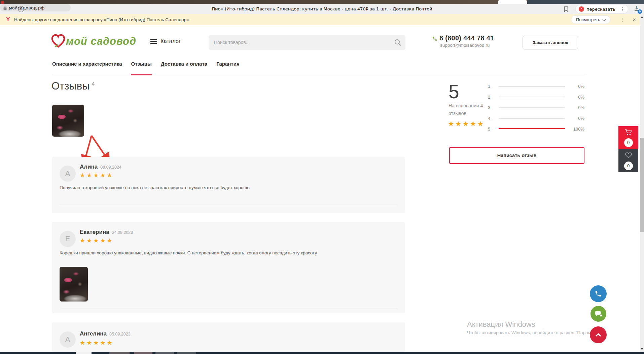 The width and height of the screenshot is (644, 354). What do you see at coordinates (618, 9) in the screenshot?
I see `pill-divider` at bounding box center [618, 9].